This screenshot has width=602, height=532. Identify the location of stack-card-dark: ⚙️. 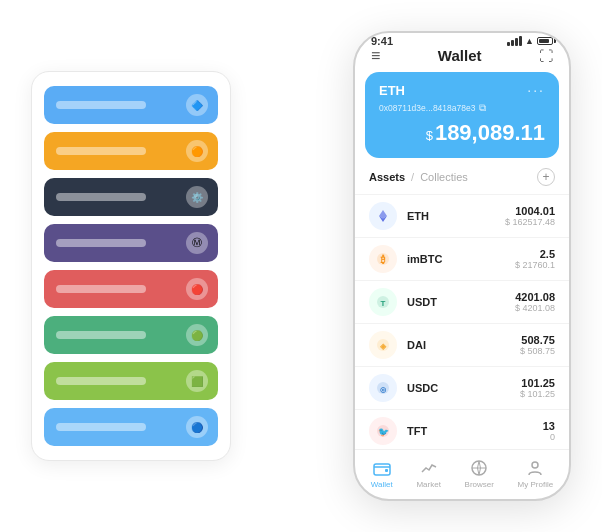
(131, 197).